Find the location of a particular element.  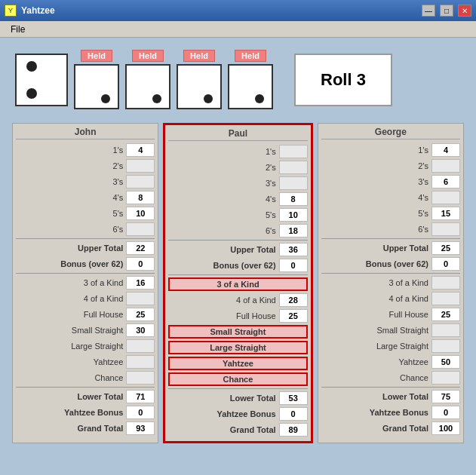

paul-fours-label: 4's is located at coordinates (223, 199).